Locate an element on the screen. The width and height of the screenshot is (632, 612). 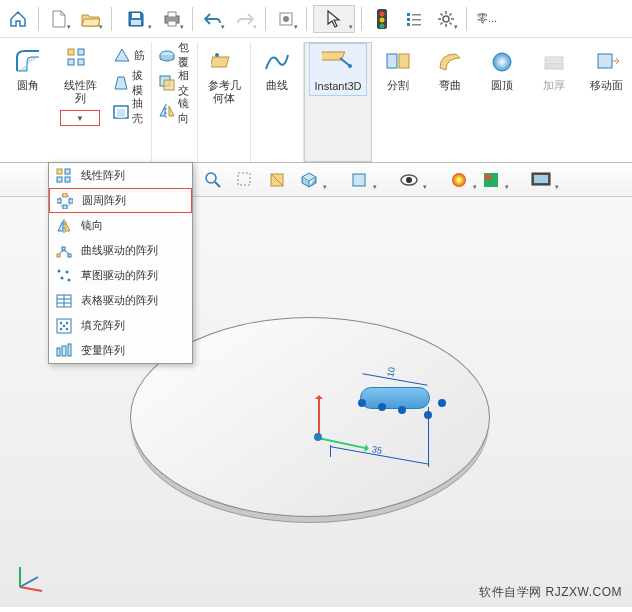
dropdown-mirror: 镜向 is located at coordinates (120, 226).